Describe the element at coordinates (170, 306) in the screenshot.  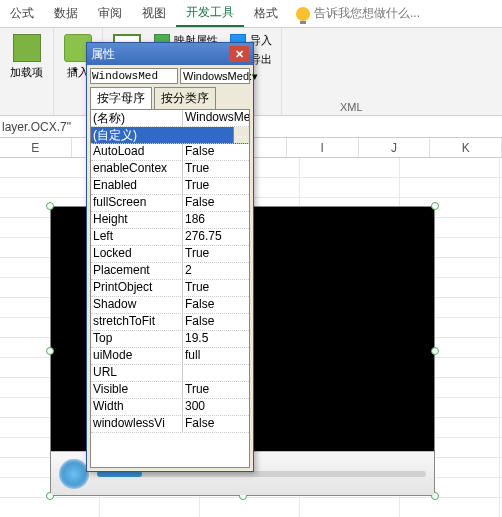
I see `property-row: ShadowFalse` at that location.